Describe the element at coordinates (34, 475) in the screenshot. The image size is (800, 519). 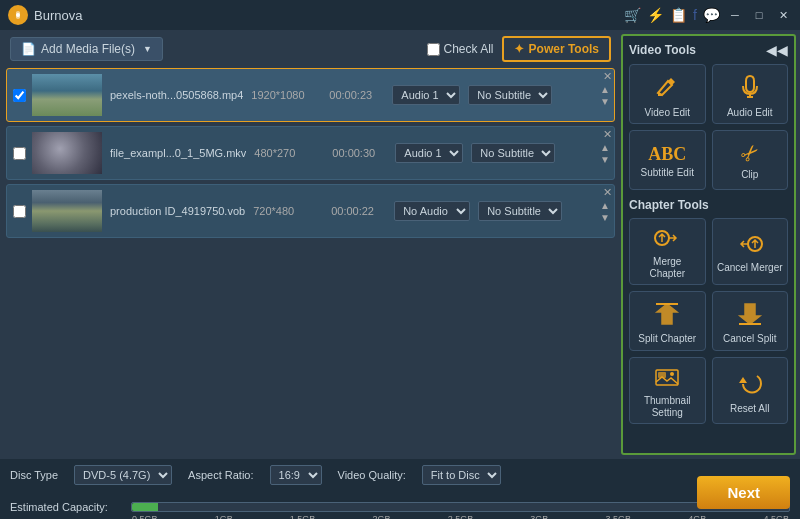
I see `disc-type-label: Disc Type` at that location.